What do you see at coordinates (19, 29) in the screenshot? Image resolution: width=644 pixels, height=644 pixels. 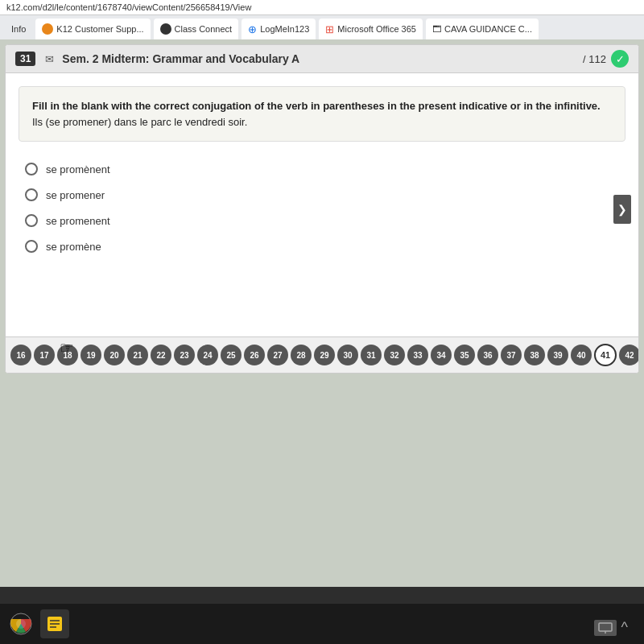 I see `tab-info: Info` at bounding box center [19, 29].